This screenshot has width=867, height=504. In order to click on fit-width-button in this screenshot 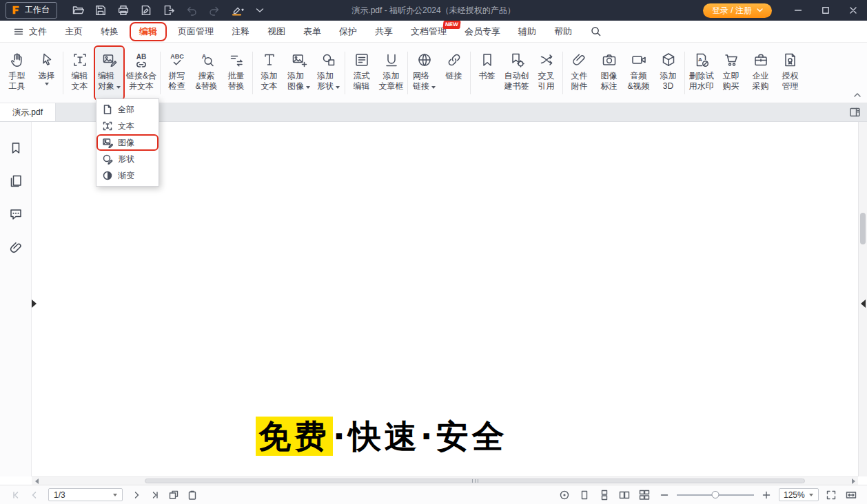, I will do `click(851, 495)`.